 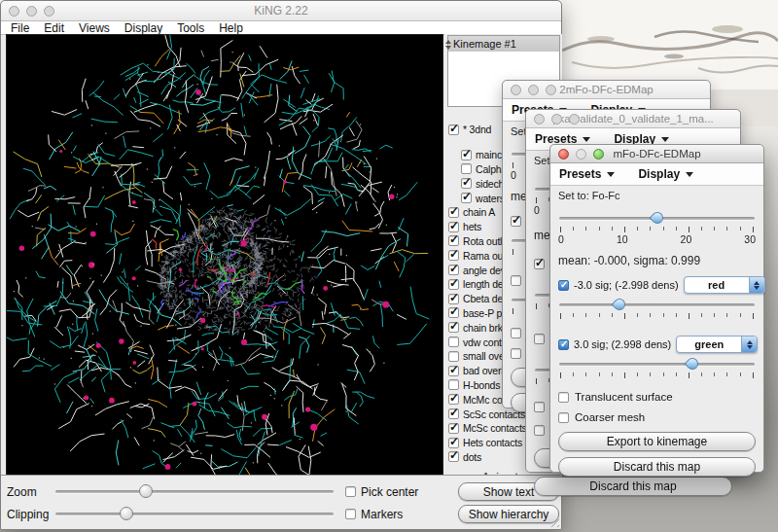 I want to click on markers-checkbox, so click(x=350, y=514).